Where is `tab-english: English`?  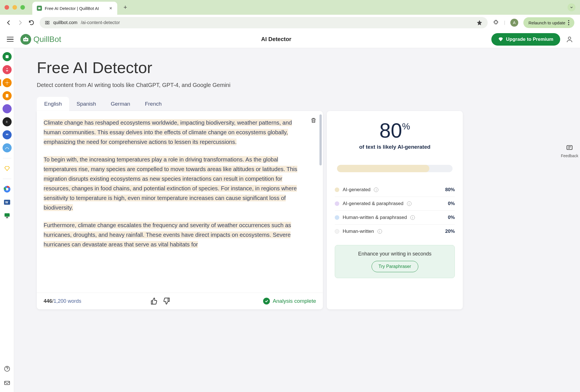
tab-english: English is located at coordinates (53, 104).